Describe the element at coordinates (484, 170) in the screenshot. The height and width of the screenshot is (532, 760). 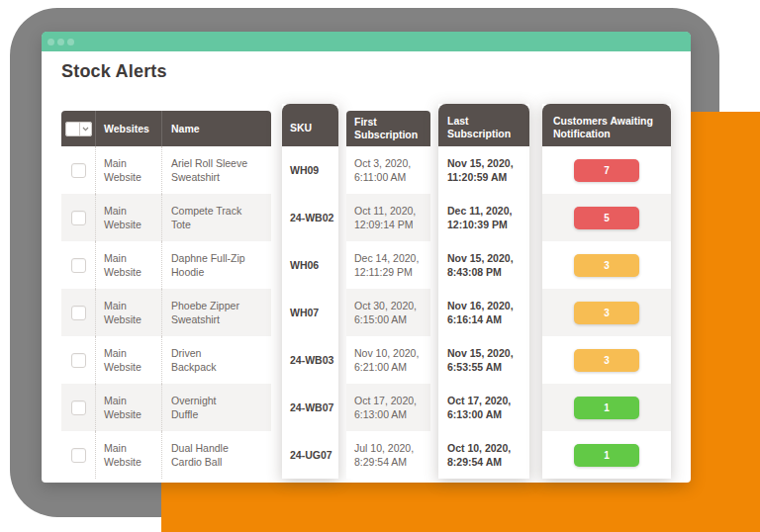
I see `last-subscription-cell: Nov 15, 2020, 11:20:59 AM` at that location.